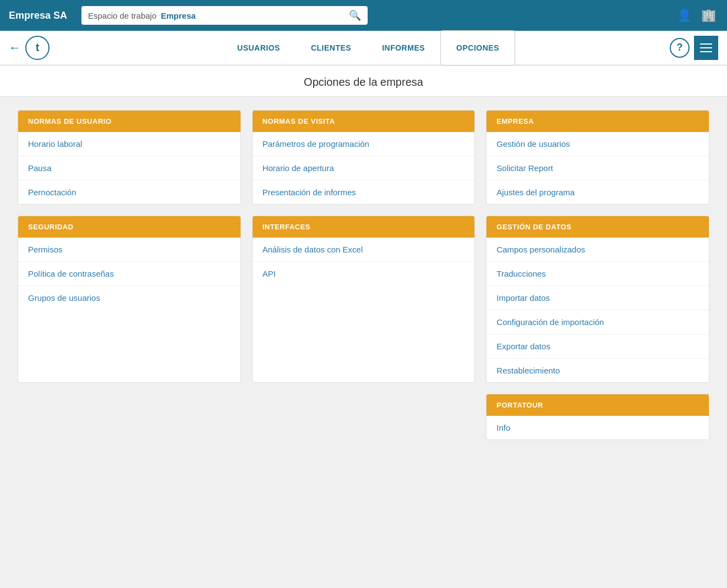 This screenshot has height=588, width=727. I want to click on card-item: Permisos, so click(129, 250).